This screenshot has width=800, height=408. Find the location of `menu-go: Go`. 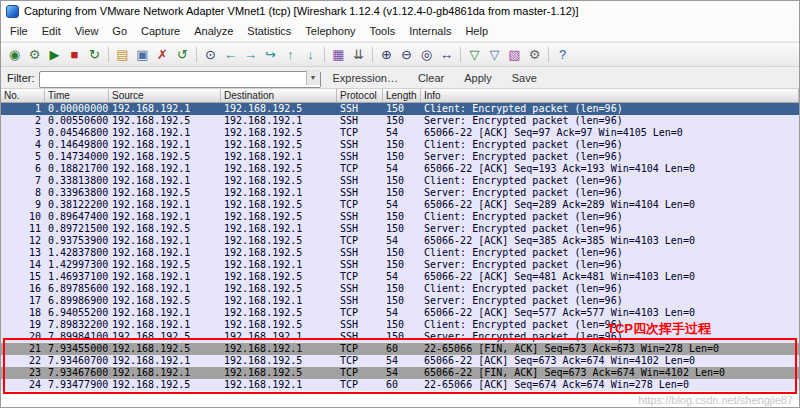

menu-go: Go is located at coordinates (120, 31).